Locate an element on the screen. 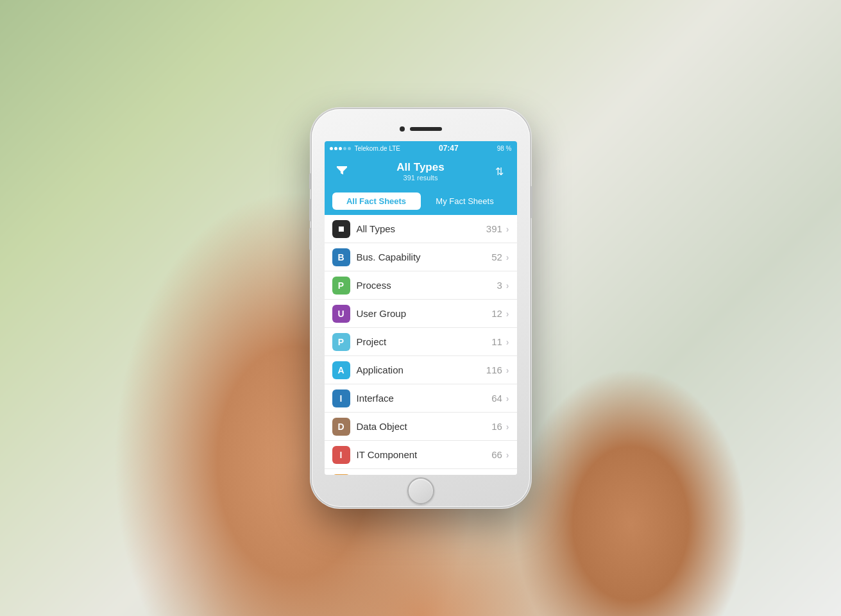 This screenshot has height=616, width=841. item-label-7: Data Object is located at coordinates (425, 426).